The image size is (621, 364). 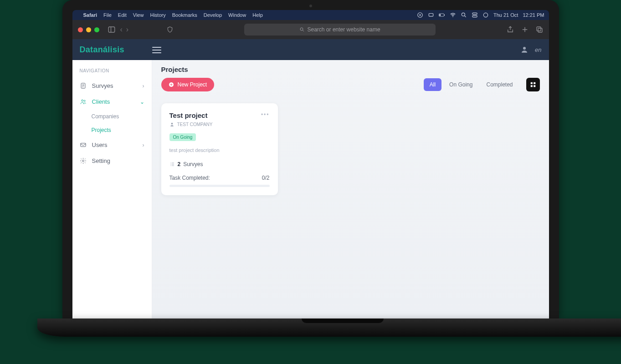 I want to click on sidebar-hamburger-icon, so click(x=157, y=50).